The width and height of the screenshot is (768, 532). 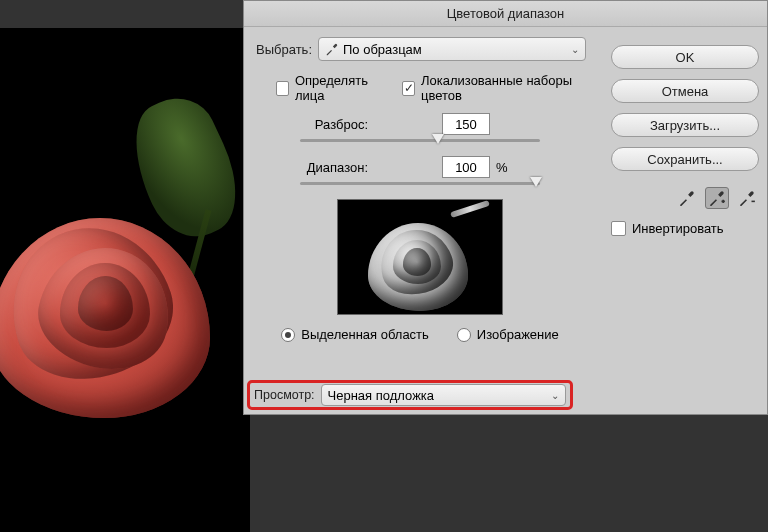 I want to click on dialog-title: Цветовой диапазон, so click(x=506, y=14).